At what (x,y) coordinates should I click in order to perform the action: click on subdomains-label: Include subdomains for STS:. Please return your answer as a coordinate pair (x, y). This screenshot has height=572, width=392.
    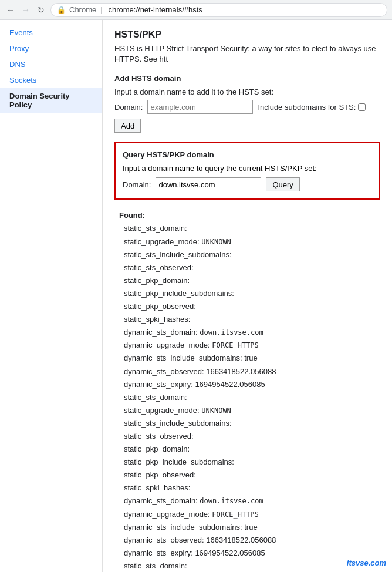
    Looking at the image, I should click on (312, 107).